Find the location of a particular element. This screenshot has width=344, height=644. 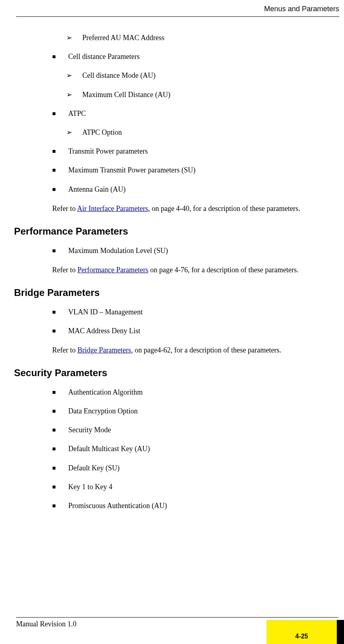

page-number: 4-25 is located at coordinates (301, 636).